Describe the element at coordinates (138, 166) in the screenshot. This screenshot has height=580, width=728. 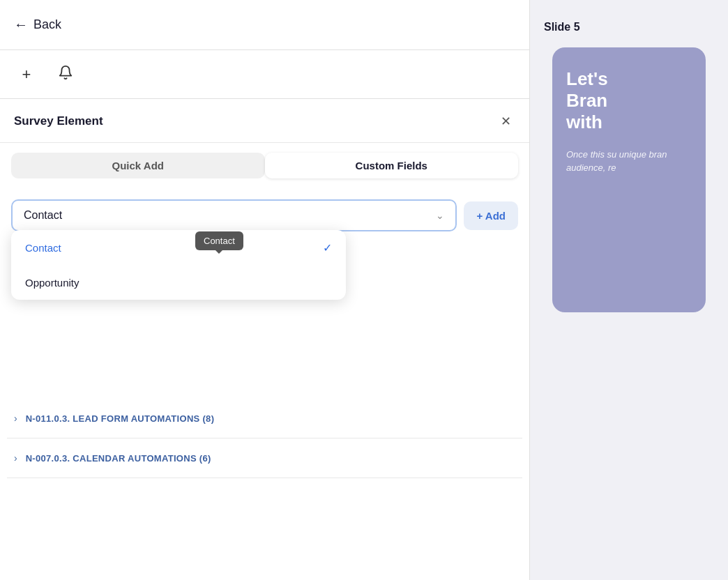
I see `tab-quick-add: Quick Add` at that location.